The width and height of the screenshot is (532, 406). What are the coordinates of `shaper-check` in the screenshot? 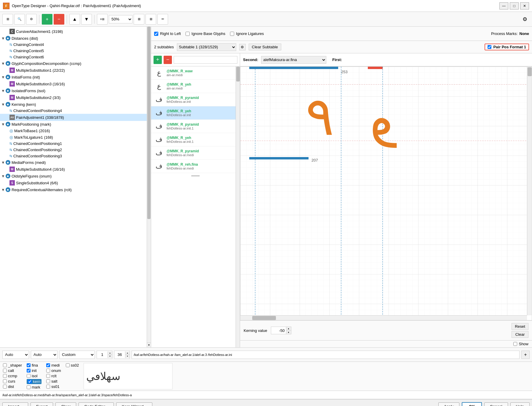 It's located at (5, 365).